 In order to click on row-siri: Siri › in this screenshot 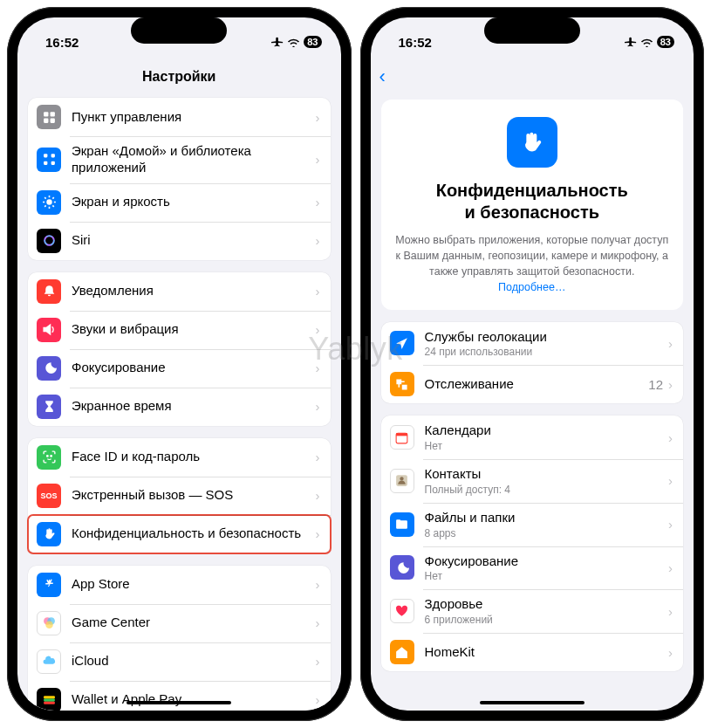, I will do `click(180, 241)`.